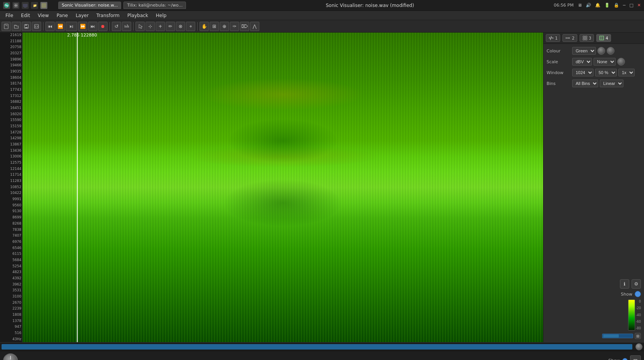 This screenshot has height=360, width=644. I want to click on loop-button: ↺, so click(116, 26).